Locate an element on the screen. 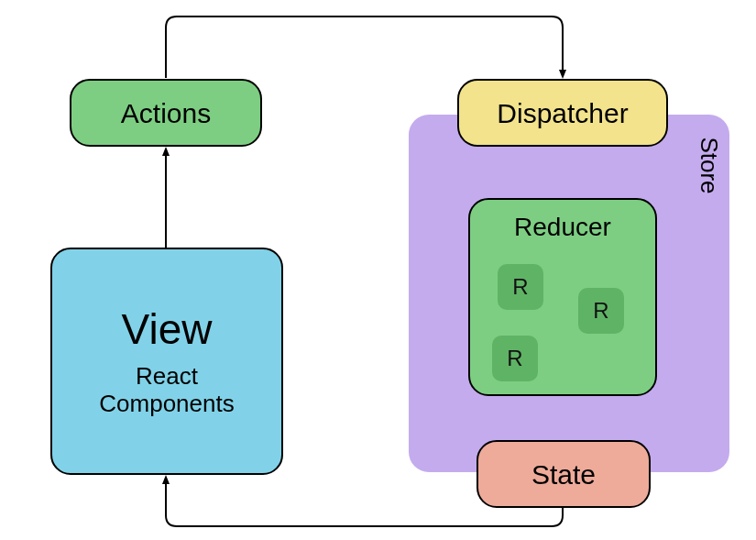 The width and height of the screenshot is (756, 540). view-node: View ReactComponents is located at coordinates (167, 361).